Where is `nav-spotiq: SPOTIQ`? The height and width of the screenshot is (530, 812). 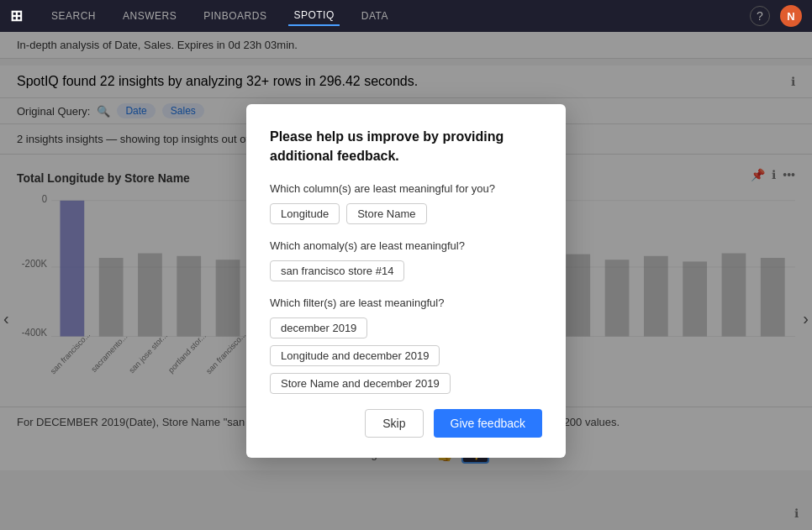 nav-spotiq: SPOTIQ is located at coordinates (314, 16).